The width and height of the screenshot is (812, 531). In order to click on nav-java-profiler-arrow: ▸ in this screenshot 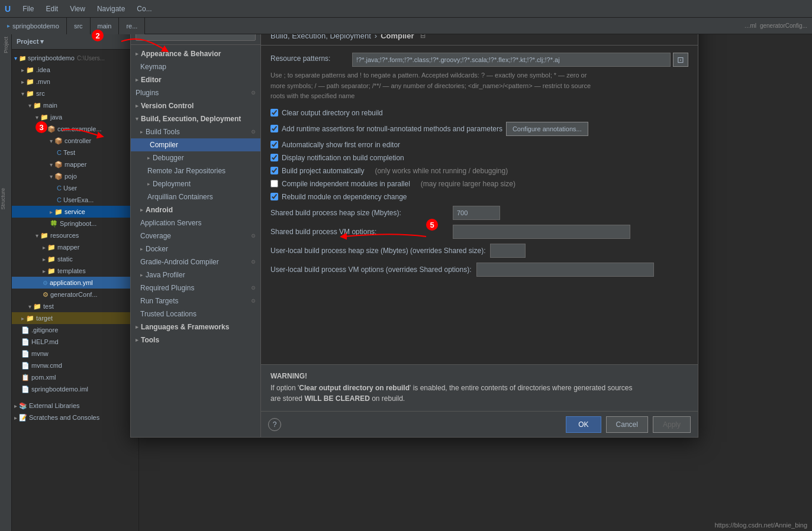, I will do `click(142, 275)`.